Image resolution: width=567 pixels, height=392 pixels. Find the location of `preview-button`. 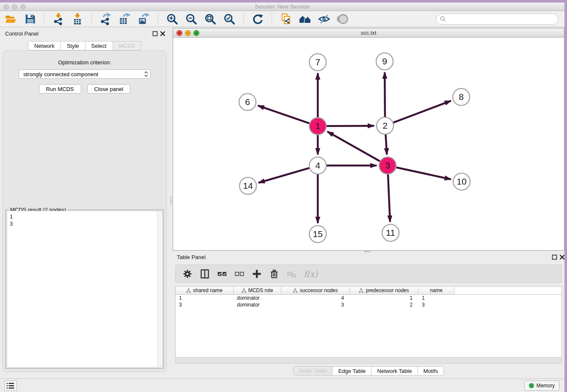

preview-button is located at coordinates (343, 19).